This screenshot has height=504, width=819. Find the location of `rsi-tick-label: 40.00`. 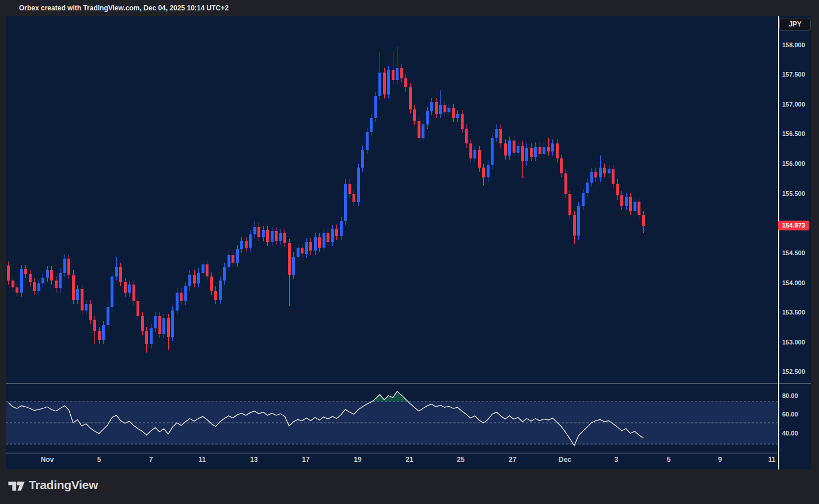

rsi-tick-label: 40.00 is located at coordinates (790, 433).